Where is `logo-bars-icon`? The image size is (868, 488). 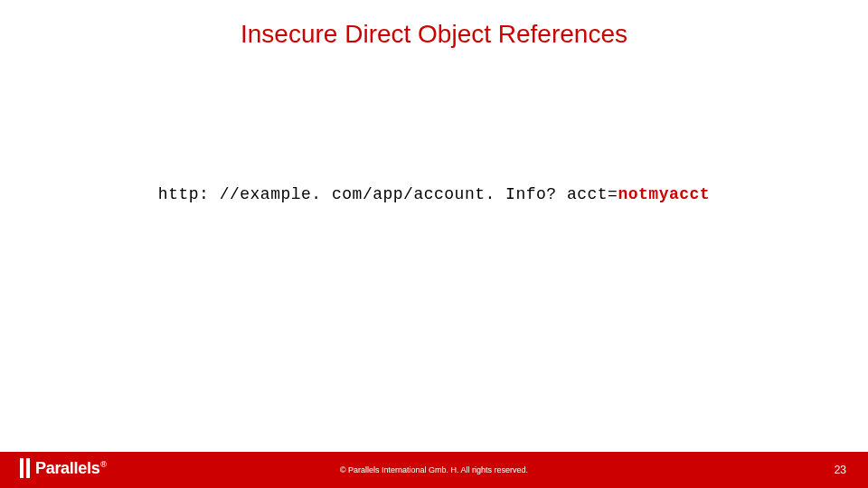
logo-bars-icon is located at coordinates (25, 468).